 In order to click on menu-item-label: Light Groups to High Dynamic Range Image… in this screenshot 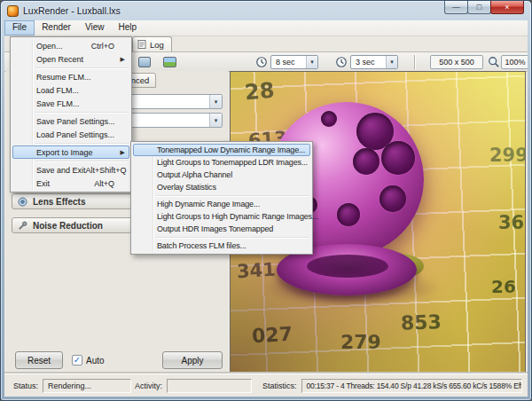, I will do `click(238, 216)`.